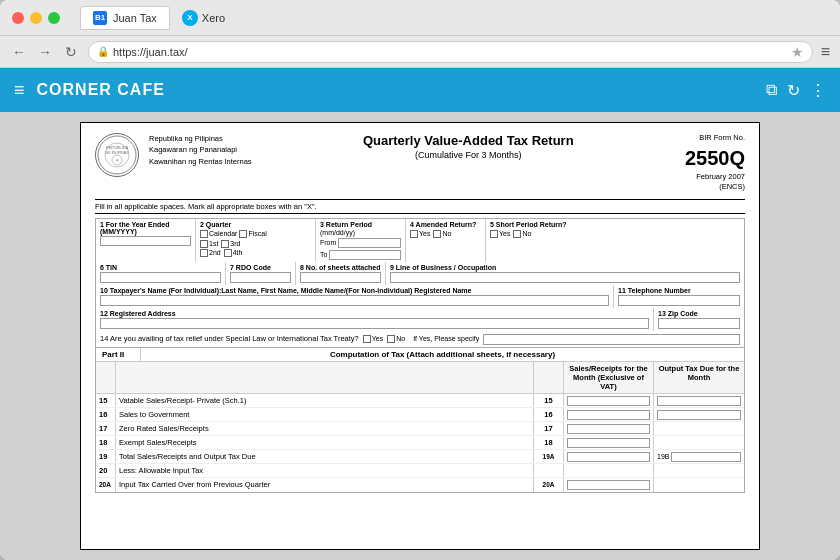 This screenshot has width=840, height=560. What do you see at coordinates (609, 442) in the screenshot?
I see `row18-sales-input` at bounding box center [609, 442].